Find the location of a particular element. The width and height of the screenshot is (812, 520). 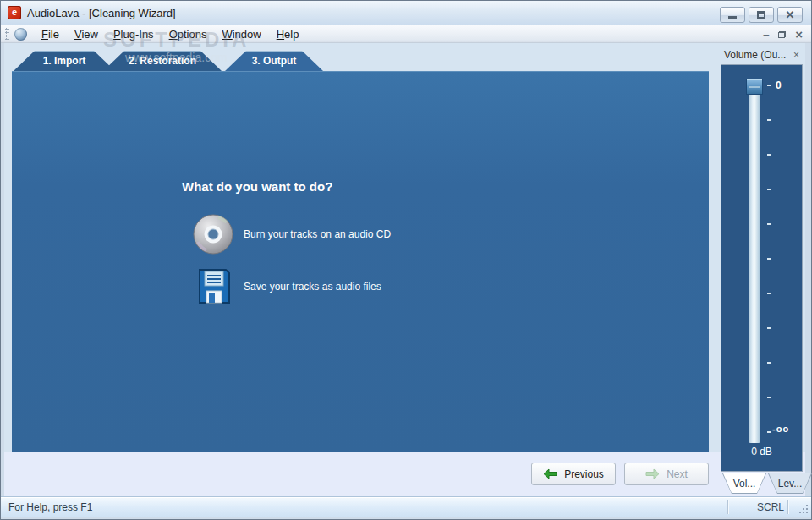

minimize-icon is located at coordinates (732, 17).